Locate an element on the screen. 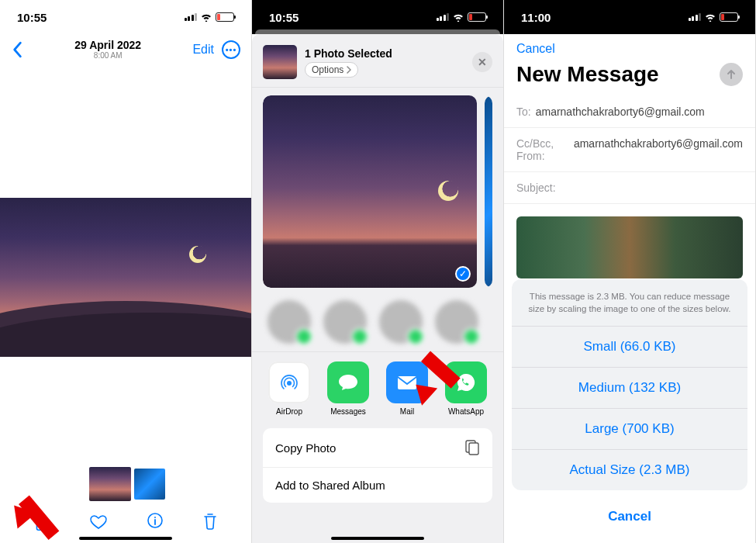  status-bar: 10:55 is located at coordinates (126, 17).